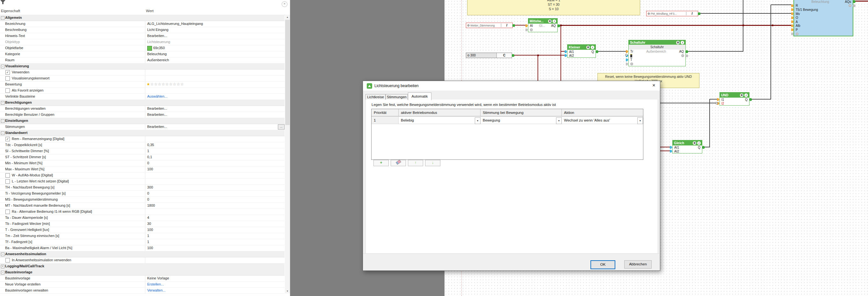 The image size is (868, 296). What do you see at coordinates (142, 30) in the screenshot?
I see `property-row: BeschreibungLicht Eingang` at bounding box center [142, 30].